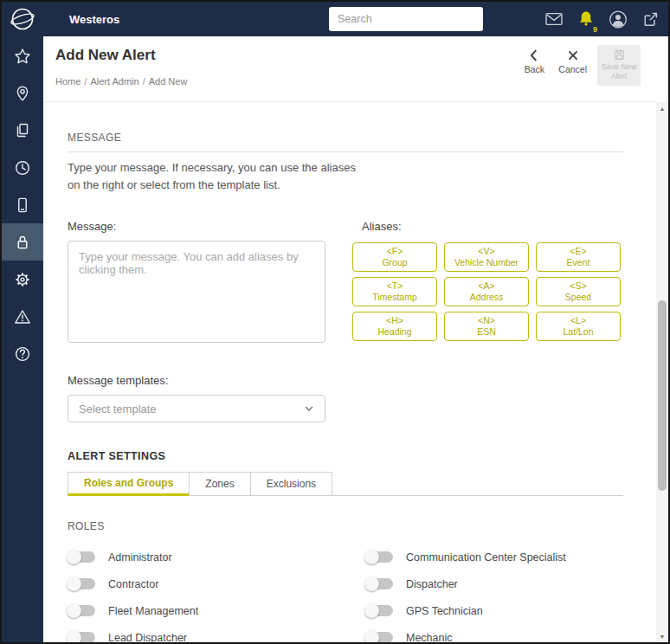  I want to click on template-select: Select template, so click(196, 409).